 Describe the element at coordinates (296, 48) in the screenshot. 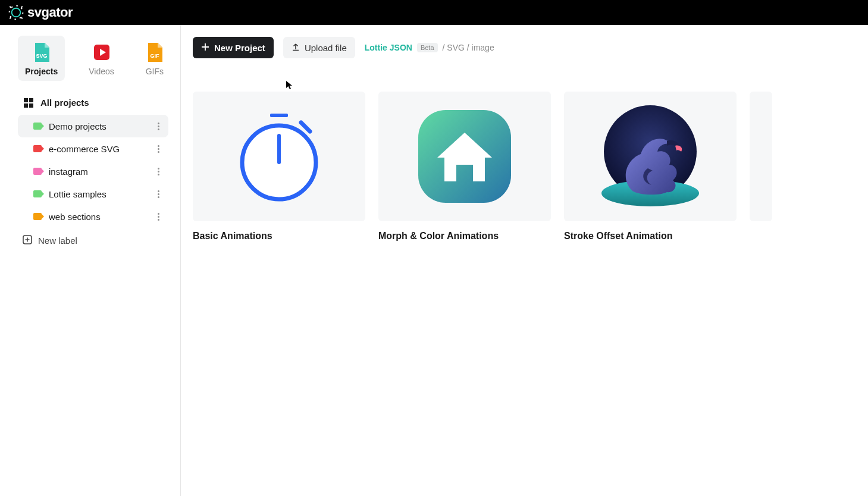

I see `upload-icon` at that location.